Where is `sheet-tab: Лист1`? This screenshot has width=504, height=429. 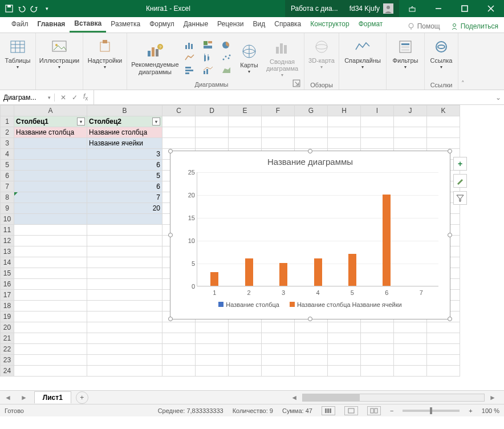
sheet-tab: Лист1 is located at coordinates (52, 397).